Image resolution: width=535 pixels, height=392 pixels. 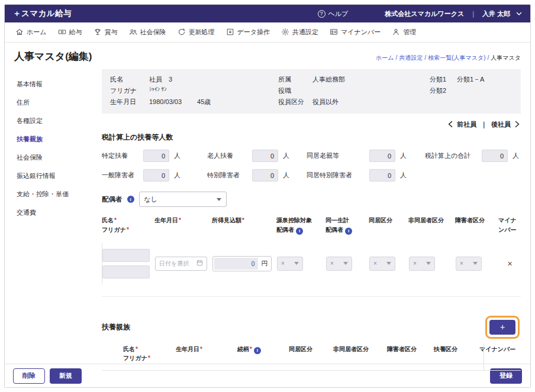 What do you see at coordinates (55, 194) in the screenshot?
I see `sidebar-item-pay-deduction-unit: 支給・控除・単価` at bounding box center [55, 194].